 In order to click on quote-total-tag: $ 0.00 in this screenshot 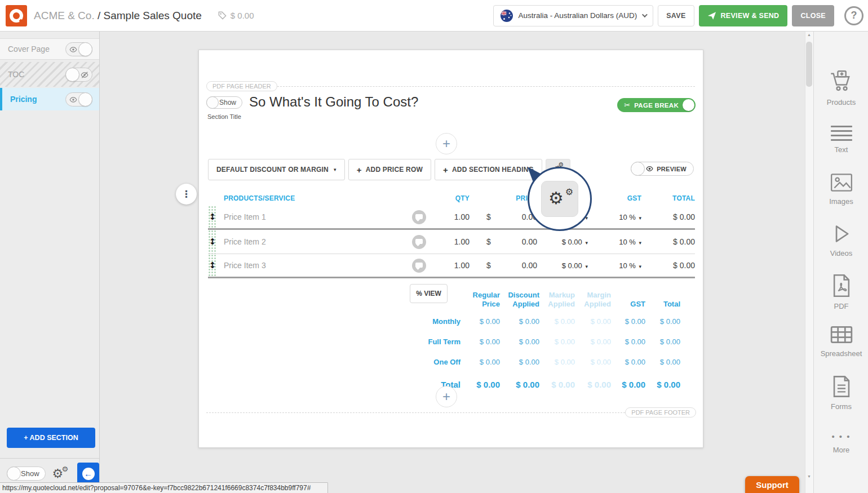, I will do `click(236, 16)`.